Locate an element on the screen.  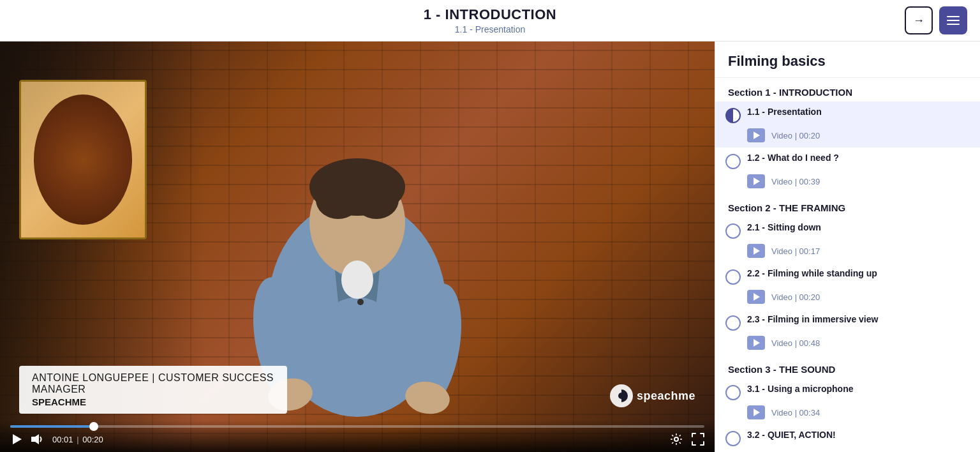
lesson-1-2-info: 1.2 - What do I need ? is located at coordinates (859, 158).